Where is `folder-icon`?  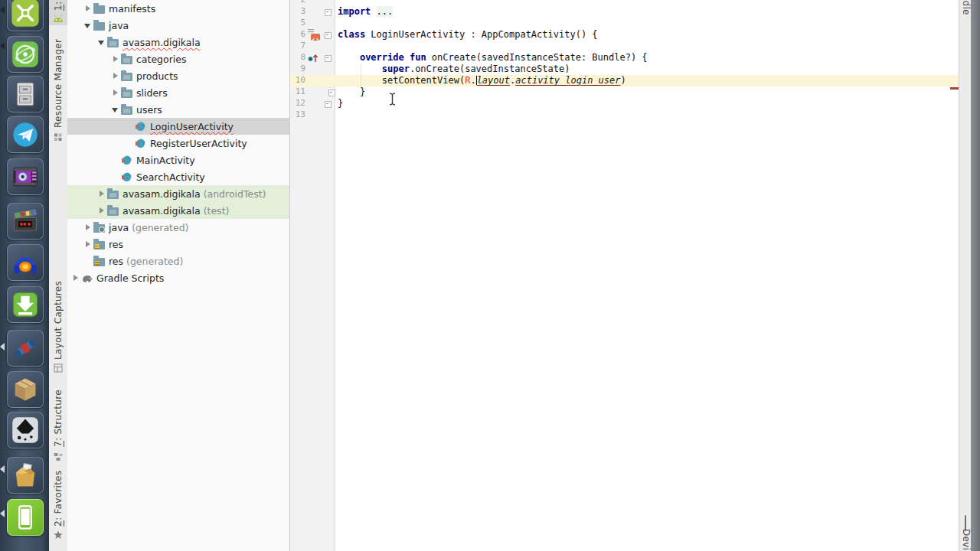
folder-icon is located at coordinates (100, 8).